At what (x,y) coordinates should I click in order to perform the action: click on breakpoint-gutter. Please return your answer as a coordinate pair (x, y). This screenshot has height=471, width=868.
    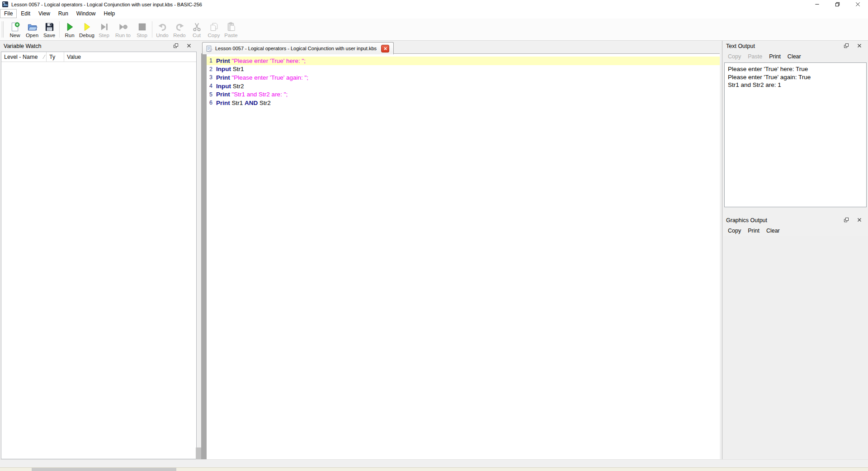
    Looking at the image, I should click on (204, 257).